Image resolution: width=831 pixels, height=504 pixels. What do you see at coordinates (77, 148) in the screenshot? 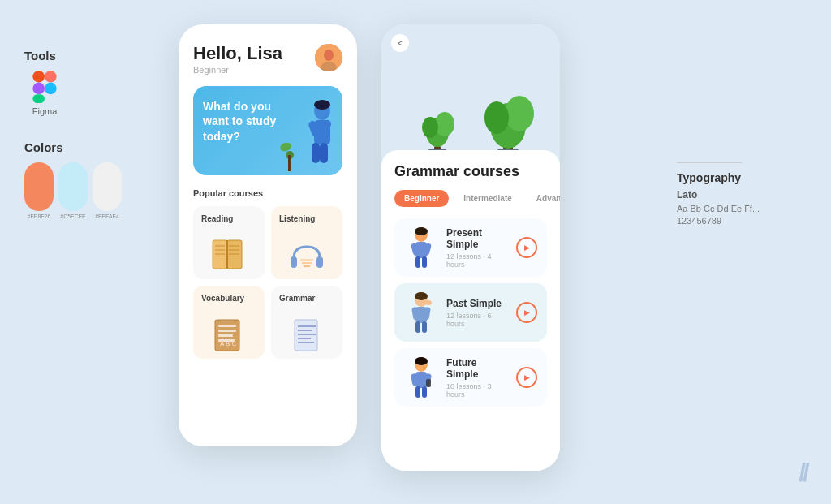
I see `colors-title: Colors` at bounding box center [77, 148].